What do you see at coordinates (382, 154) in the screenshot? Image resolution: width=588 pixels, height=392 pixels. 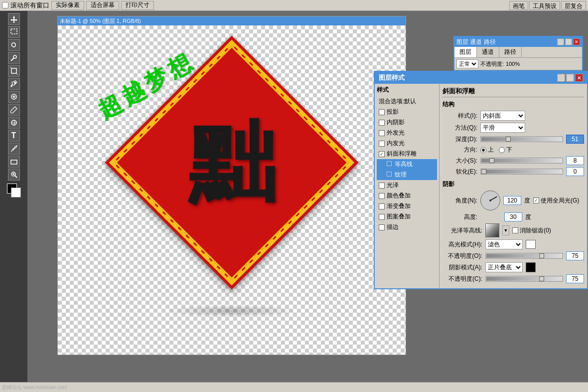 I see `bevel-checkbox` at bounding box center [382, 154].